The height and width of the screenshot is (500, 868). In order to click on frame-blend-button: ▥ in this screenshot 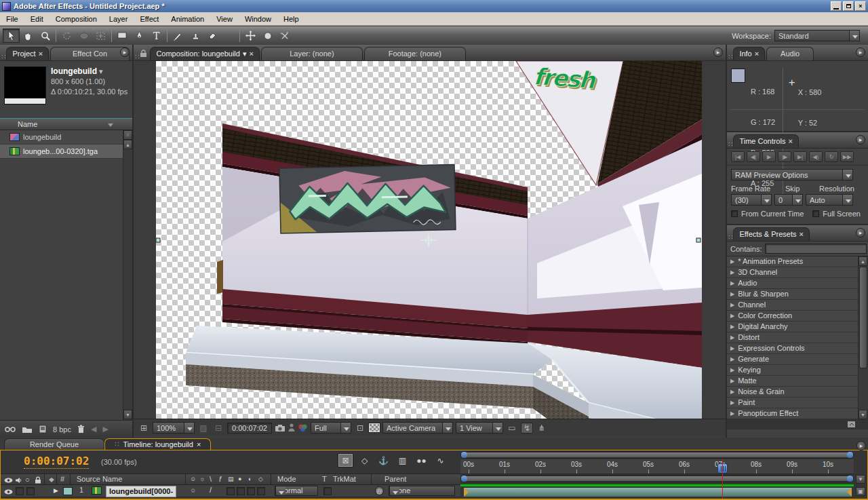, I will do `click(403, 460)`.